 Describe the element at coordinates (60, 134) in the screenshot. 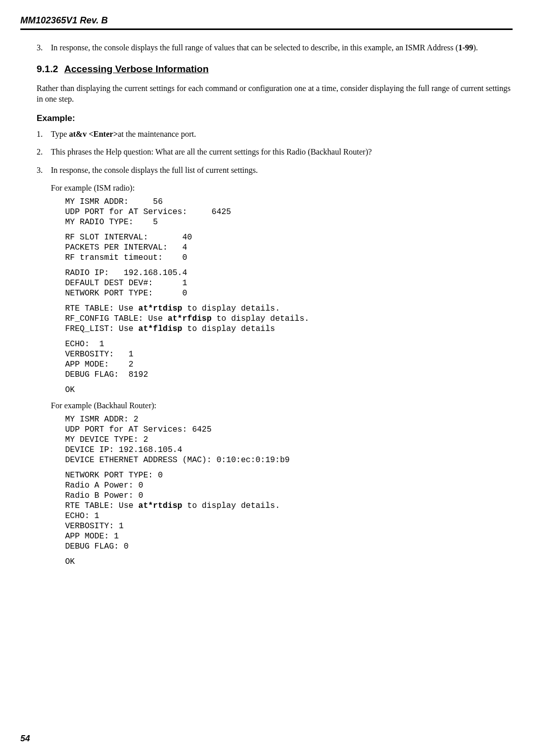

I see `text: Type` at that location.